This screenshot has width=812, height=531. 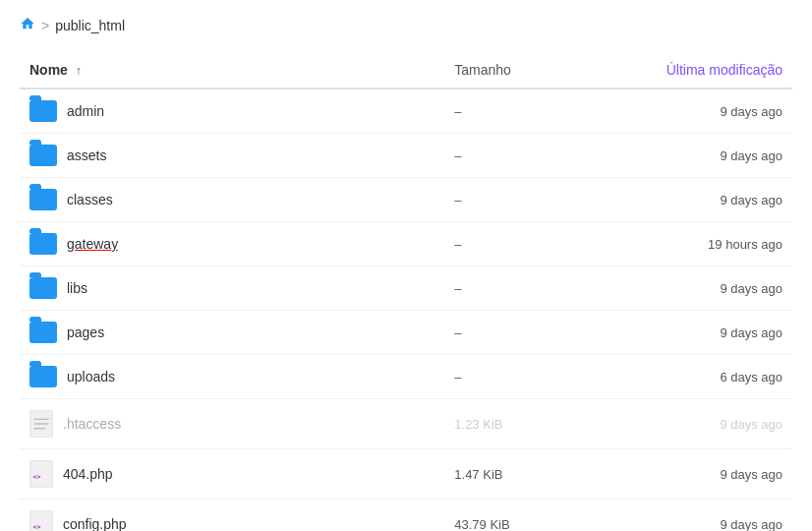 What do you see at coordinates (696, 378) in the screenshot?
I see `file-modified: 6 days ago` at bounding box center [696, 378].